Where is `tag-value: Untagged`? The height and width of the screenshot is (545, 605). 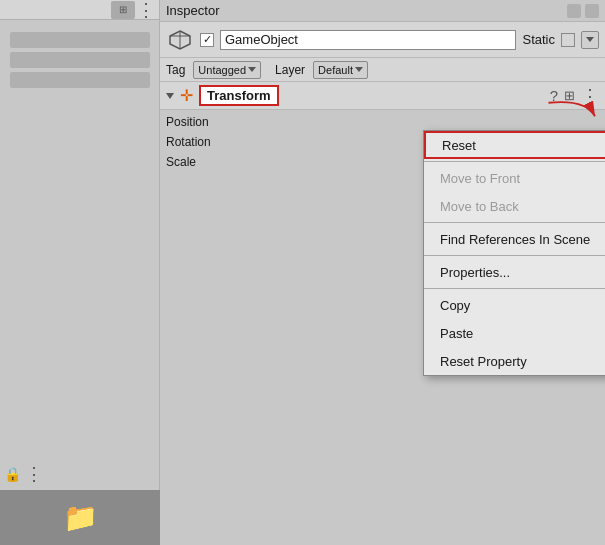
tag-value: Untagged is located at coordinates (222, 70).